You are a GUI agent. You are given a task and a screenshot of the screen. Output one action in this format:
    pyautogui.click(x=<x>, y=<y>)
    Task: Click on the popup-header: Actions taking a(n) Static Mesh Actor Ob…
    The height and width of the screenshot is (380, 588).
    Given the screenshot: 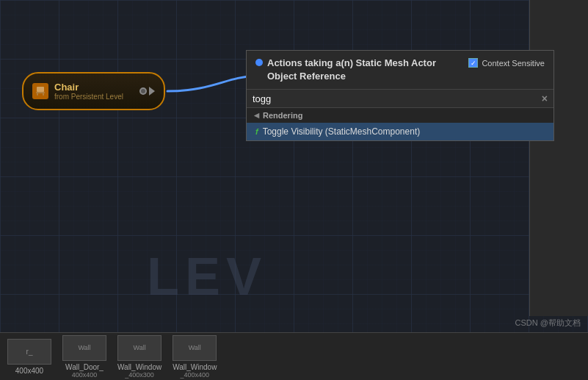 What is the action you would take?
    pyautogui.click(x=400, y=71)
    